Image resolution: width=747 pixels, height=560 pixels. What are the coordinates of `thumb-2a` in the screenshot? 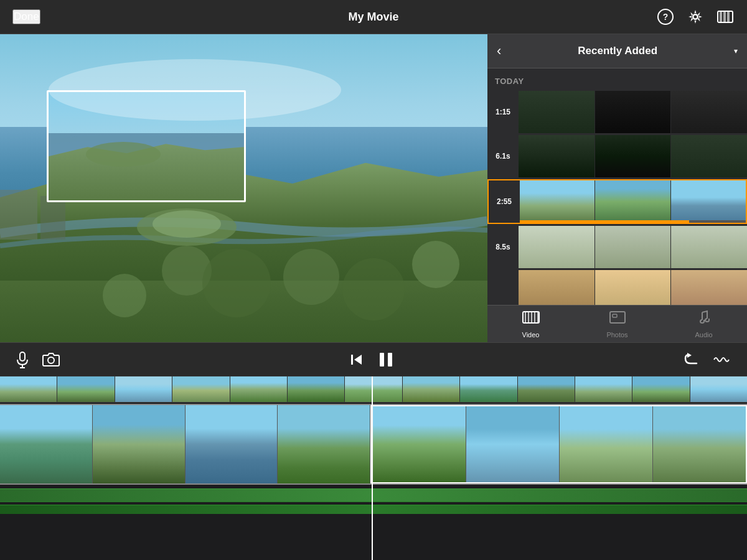 It's located at (557, 156).